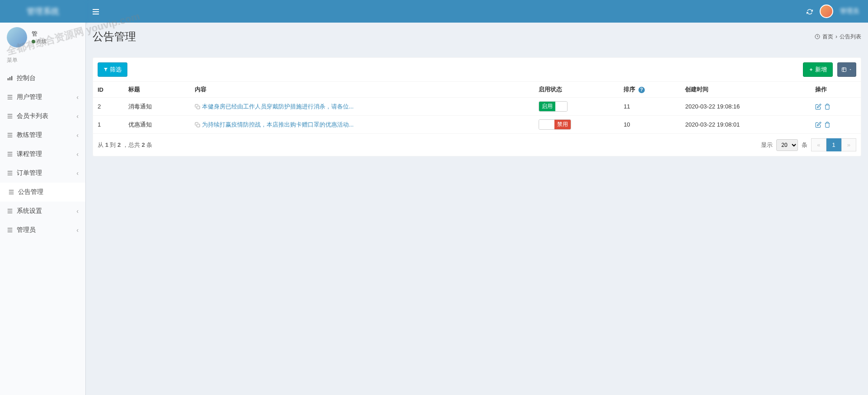 The image size is (868, 395). Describe the element at coordinates (157, 89) in the screenshot. I see `th-title: 标题` at that location.